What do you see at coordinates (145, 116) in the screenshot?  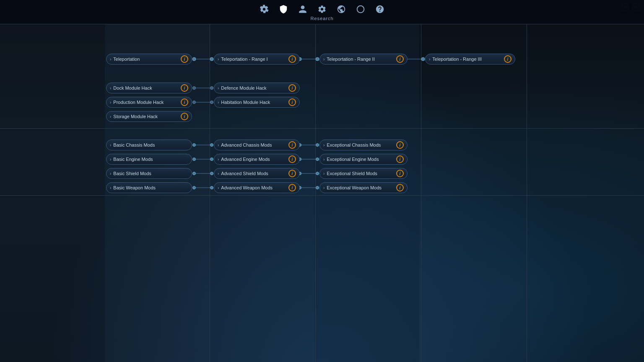 I see `node-label: Storage Module Hack` at bounding box center [145, 116].